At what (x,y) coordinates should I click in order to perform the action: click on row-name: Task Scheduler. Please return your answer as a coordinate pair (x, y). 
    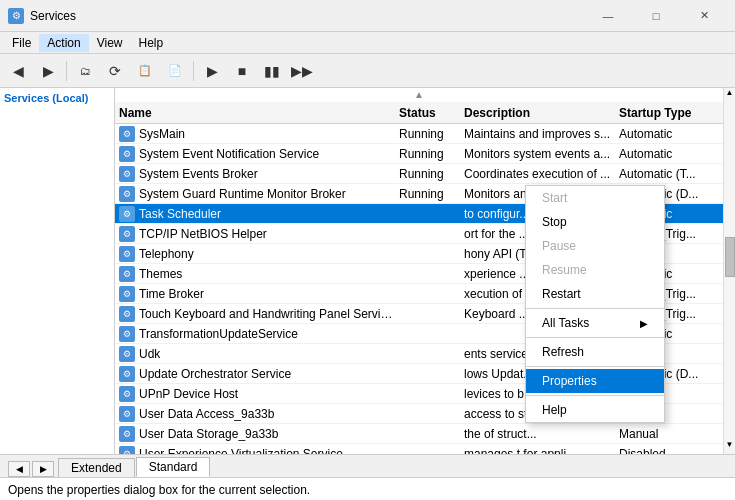
    Looking at the image, I should click on (266, 214).